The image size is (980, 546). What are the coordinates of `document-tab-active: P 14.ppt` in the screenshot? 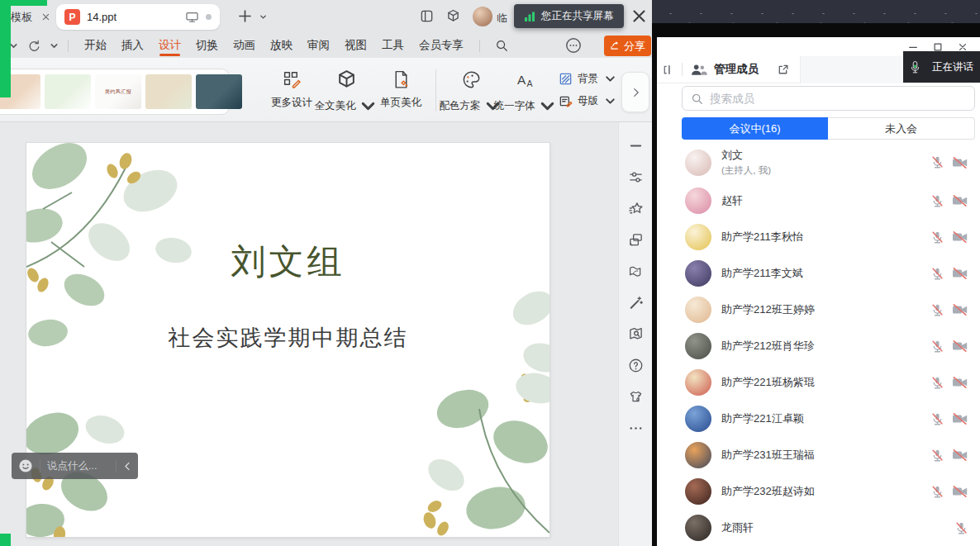 It's located at (138, 17).